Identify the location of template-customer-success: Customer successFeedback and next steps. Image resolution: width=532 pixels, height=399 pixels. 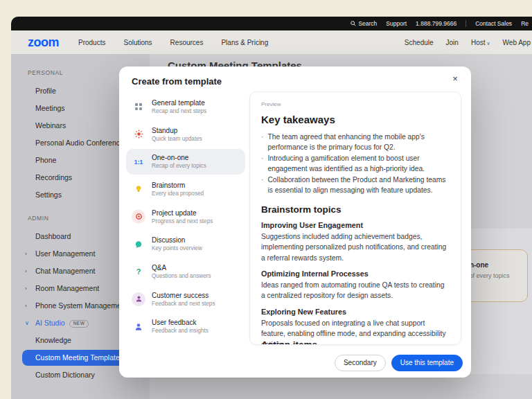
(186, 299).